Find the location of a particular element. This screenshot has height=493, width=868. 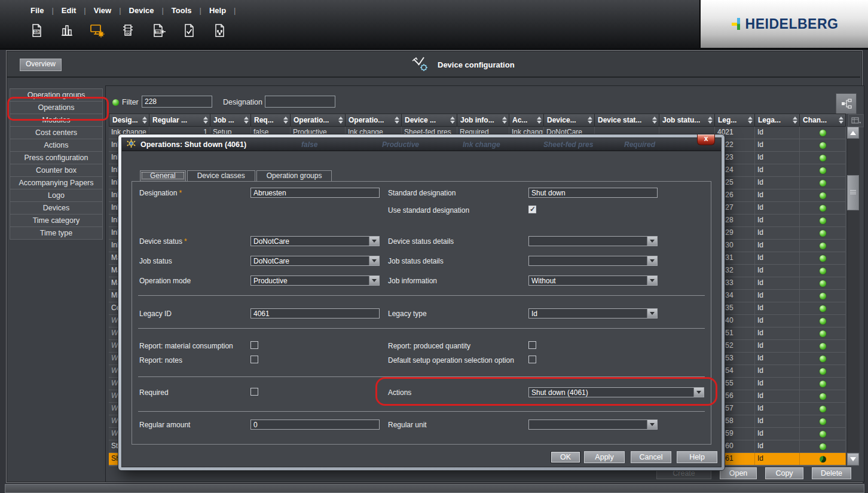

tab-device-classes: Device classes is located at coordinates (221, 176).